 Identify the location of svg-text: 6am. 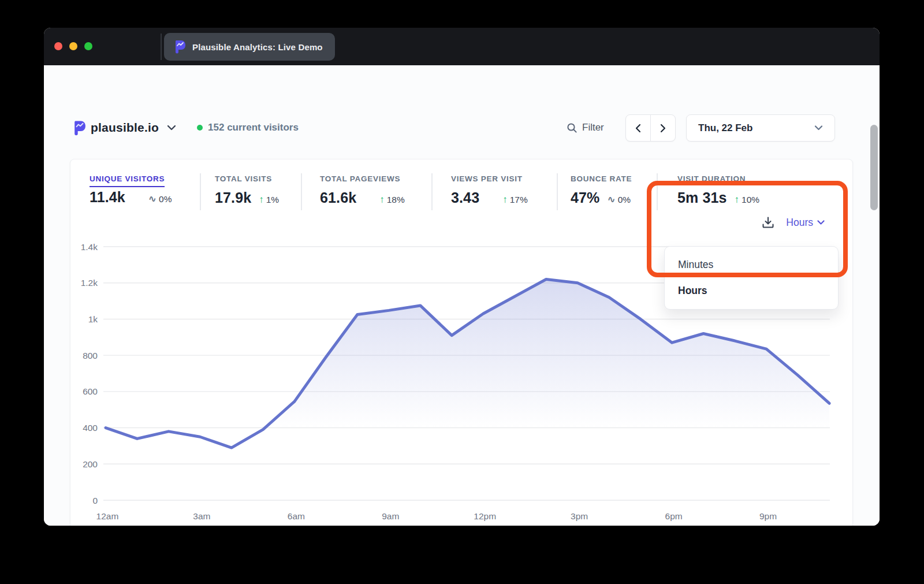
(296, 516).